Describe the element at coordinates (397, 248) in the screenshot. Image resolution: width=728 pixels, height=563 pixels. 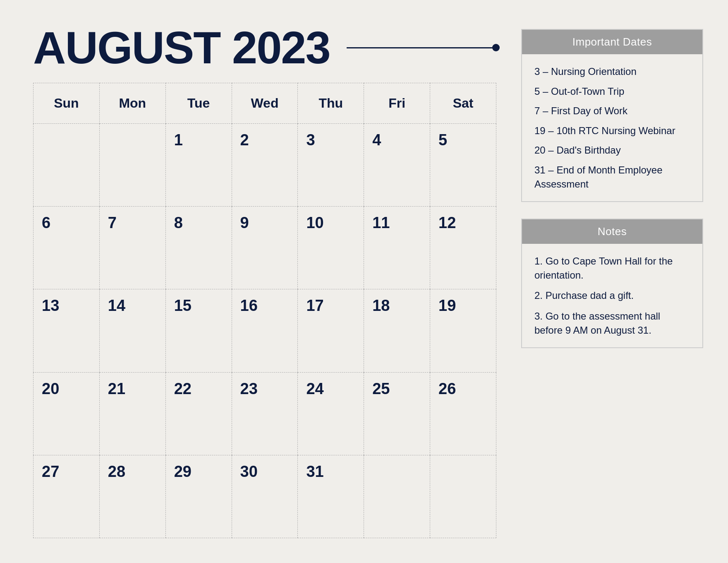
I see `calendar-cell: 11` at that location.